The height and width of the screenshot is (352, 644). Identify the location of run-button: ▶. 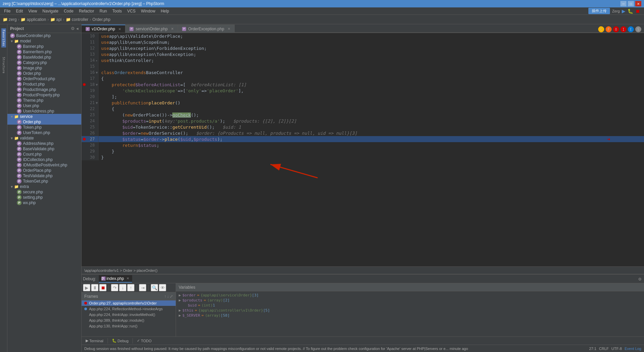
(624, 11).